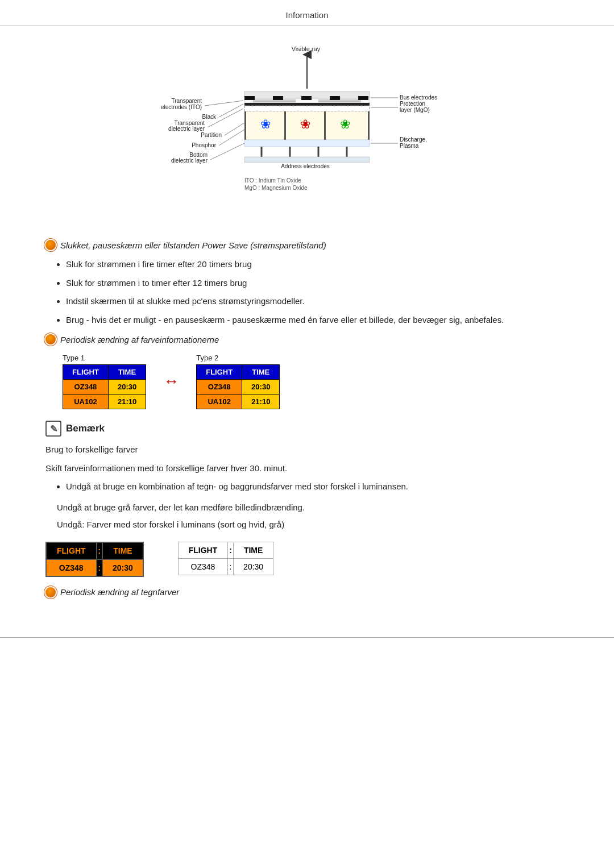 The height and width of the screenshot is (868, 614). Describe the element at coordinates (72, 568) in the screenshot. I see `bad-flight: OZ348` at that location.